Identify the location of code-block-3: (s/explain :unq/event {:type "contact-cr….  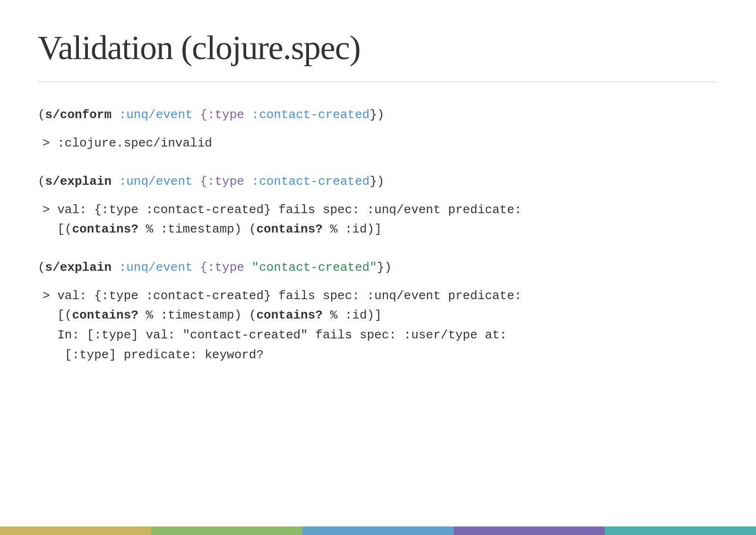
(378, 268).